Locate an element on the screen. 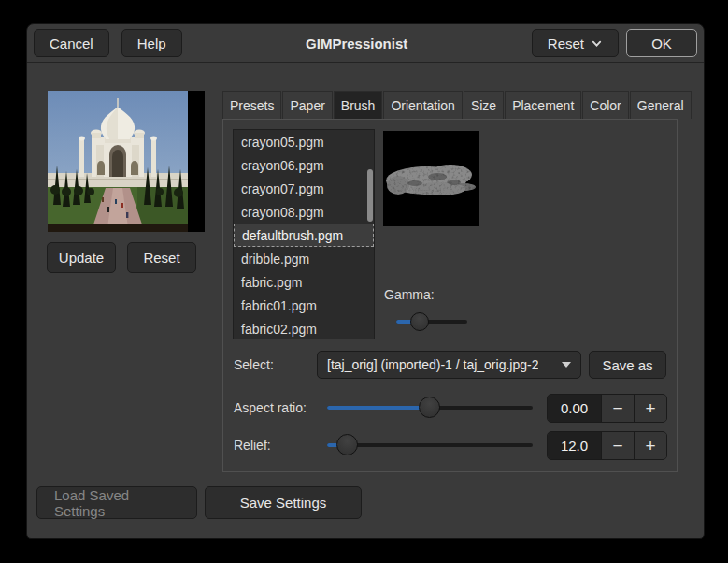  gamma-slider is located at coordinates (432, 322).